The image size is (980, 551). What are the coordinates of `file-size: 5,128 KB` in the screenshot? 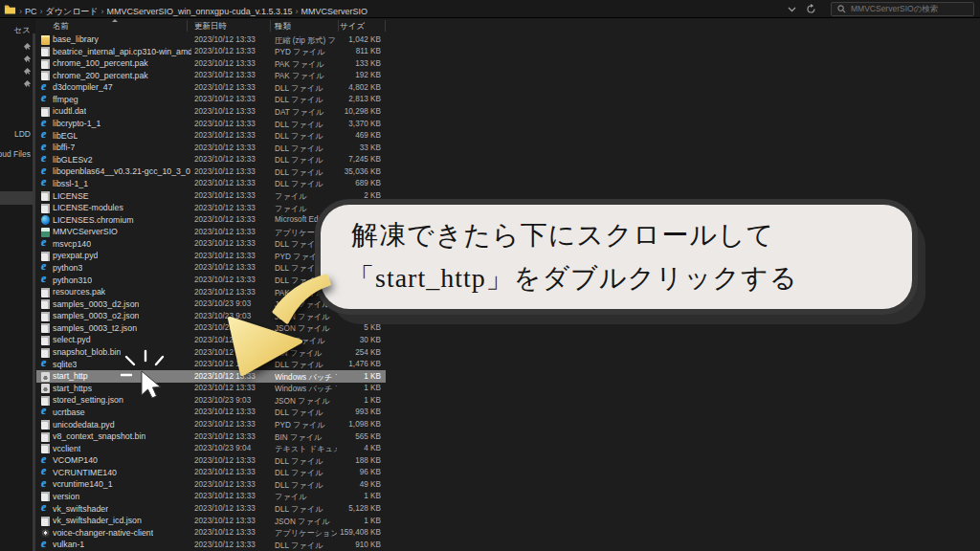 It's located at (343, 509).